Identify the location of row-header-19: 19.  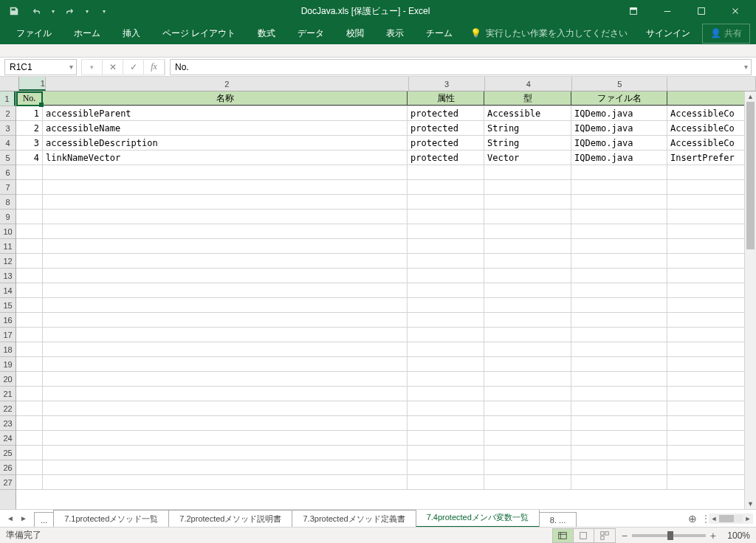
(7, 364).